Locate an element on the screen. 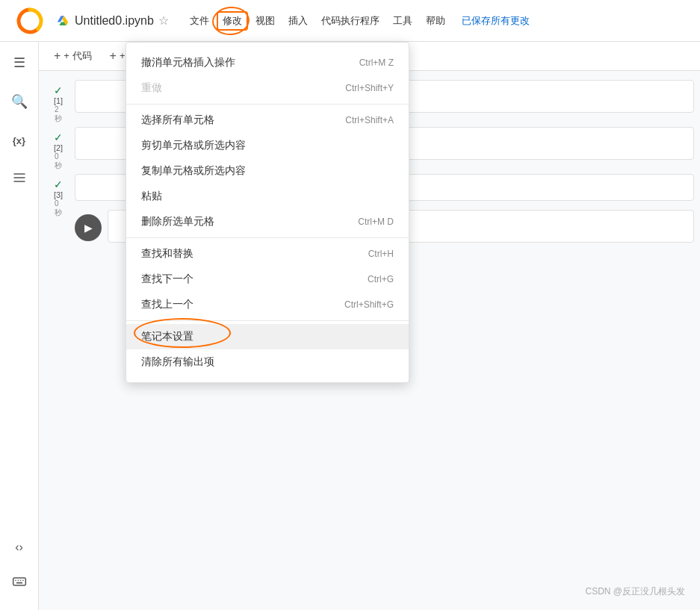 The width and height of the screenshot is (700, 610). menu-section-undoredo: 撤消单元格插入操作 Ctrl+M Z 重做 Ctrl+Shift+Y is located at coordinates (267, 76).